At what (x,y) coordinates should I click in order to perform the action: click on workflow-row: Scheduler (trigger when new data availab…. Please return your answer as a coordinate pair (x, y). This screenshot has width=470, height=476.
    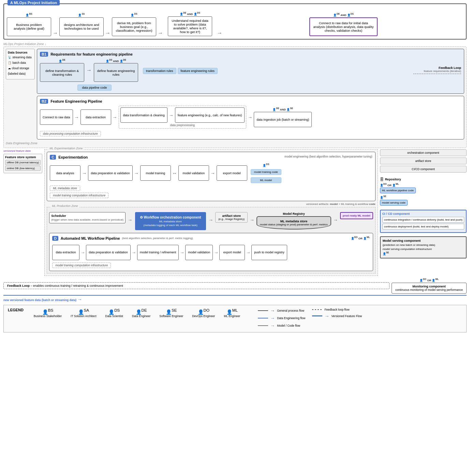
    Looking at the image, I should click on (211, 221).